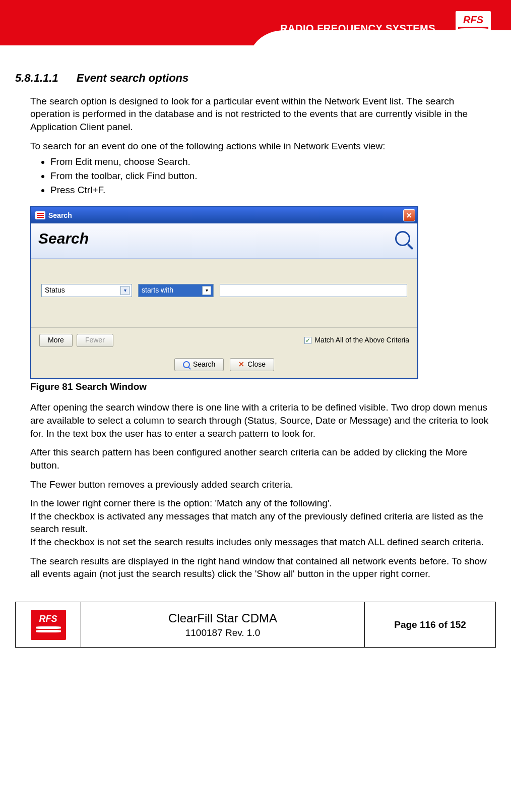  Describe the element at coordinates (172, 291) in the screenshot. I see `condition-dropdown-value: starts with` at that location.